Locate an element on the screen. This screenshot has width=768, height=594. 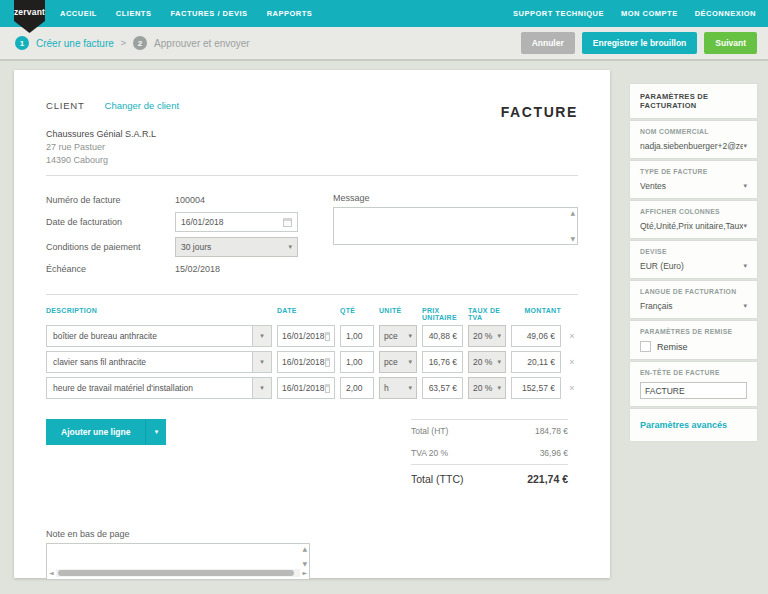
nav-item-accueil: ACCUEIL is located at coordinates (78, 14).